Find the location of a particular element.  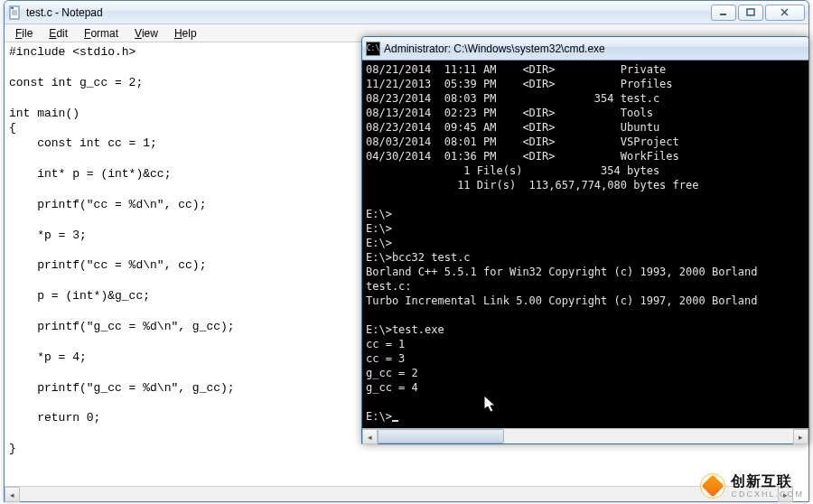

menu-help: Help is located at coordinates (186, 33).